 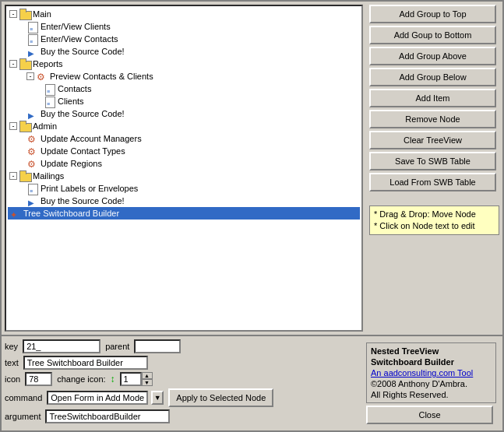 What do you see at coordinates (433, 77) in the screenshot?
I see `add-group-below-button: Add Group Below` at bounding box center [433, 77].